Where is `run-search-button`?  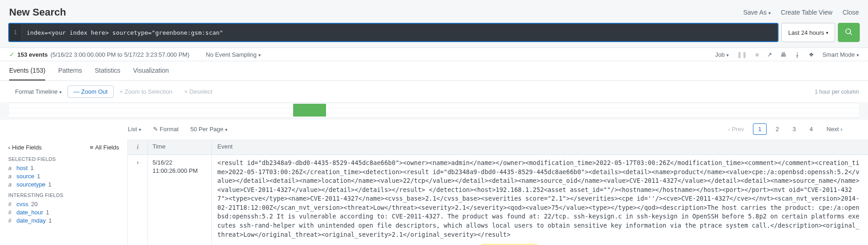
run-search-button is located at coordinates (849, 32).